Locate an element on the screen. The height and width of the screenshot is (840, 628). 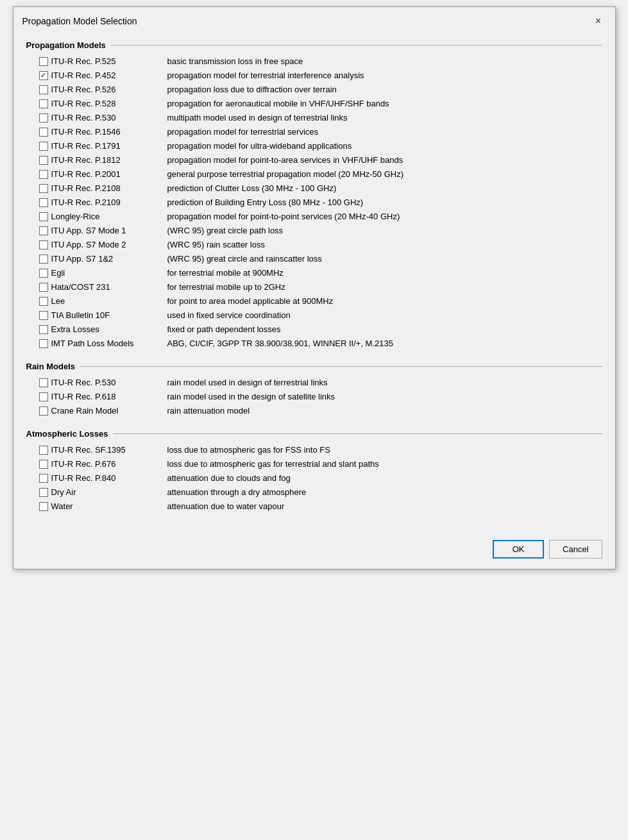
model-row-p1791: ITU-R Rec. P.1791propagation model for u… is located at coordinates (314, 147).